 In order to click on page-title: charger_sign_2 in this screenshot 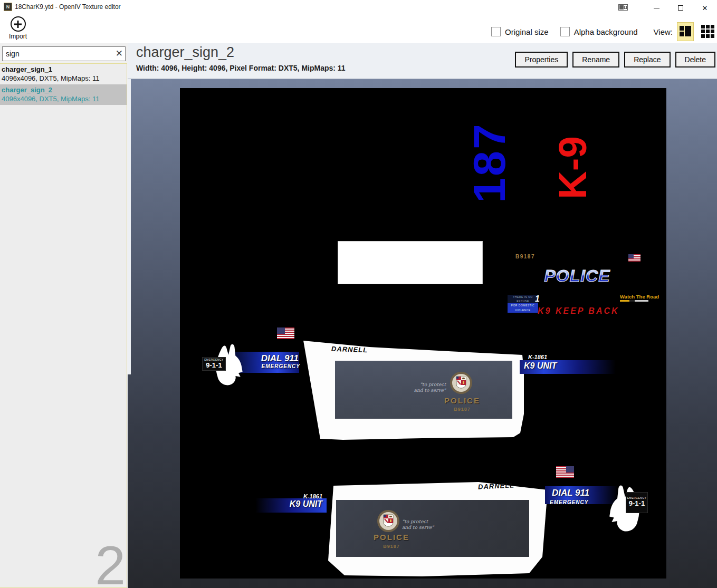, I will do `click(185, 53)`.